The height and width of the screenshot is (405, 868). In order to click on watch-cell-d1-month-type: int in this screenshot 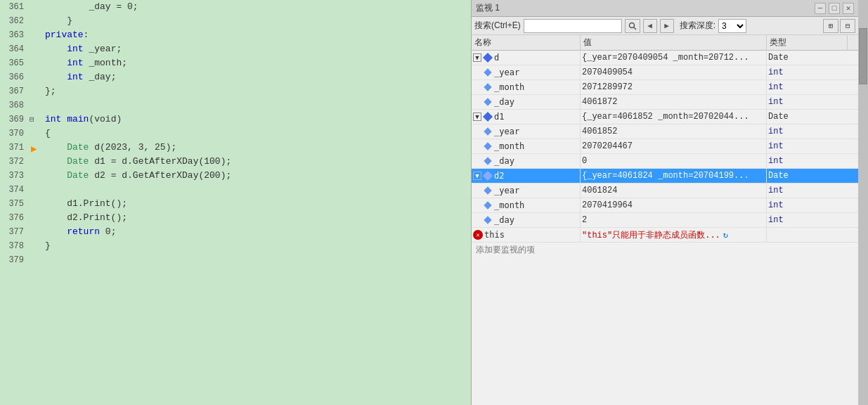, I will do `click(807, 146)`.